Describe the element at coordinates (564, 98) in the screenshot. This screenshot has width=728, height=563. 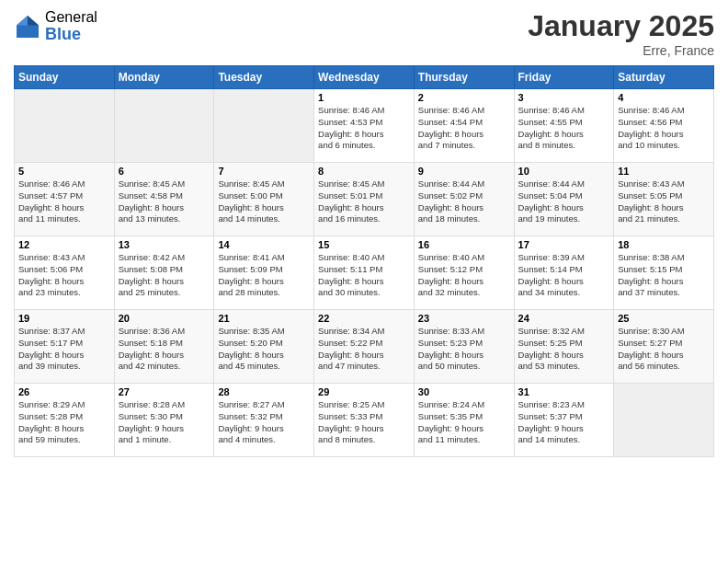
I see `day-number: 3` at that location.